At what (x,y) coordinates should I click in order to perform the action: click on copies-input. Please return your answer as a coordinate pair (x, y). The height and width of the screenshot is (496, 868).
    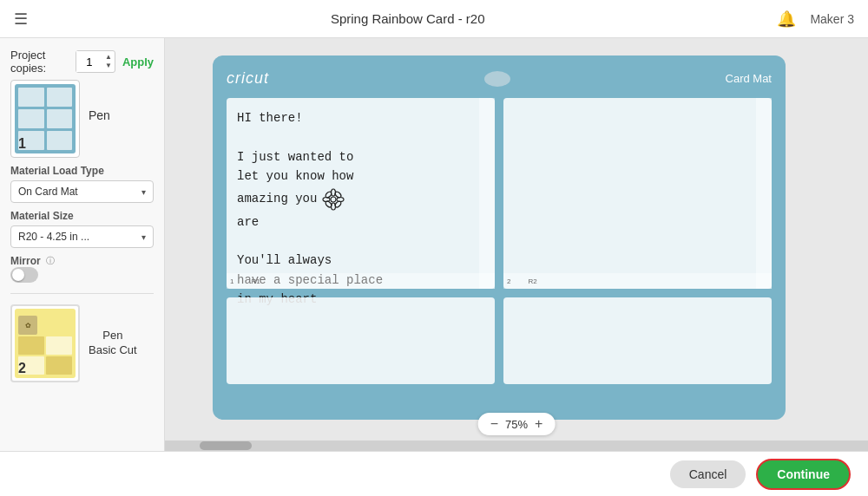
    Looking at the image, I should click on (89, 62).